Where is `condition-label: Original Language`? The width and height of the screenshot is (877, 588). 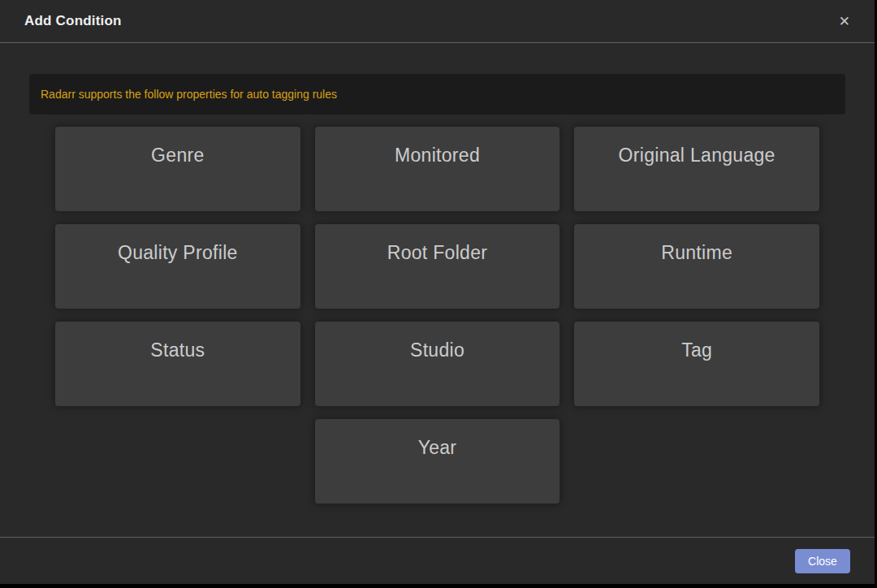
condition-label: Original Language is located at coordinates (697, 155).